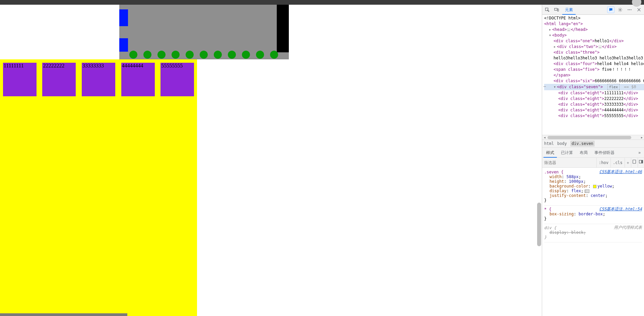 The image size is (644, 316). I want to click on styles-subtabs: 样式 已计算 布局 事件侦听器 », so click(593, 153).